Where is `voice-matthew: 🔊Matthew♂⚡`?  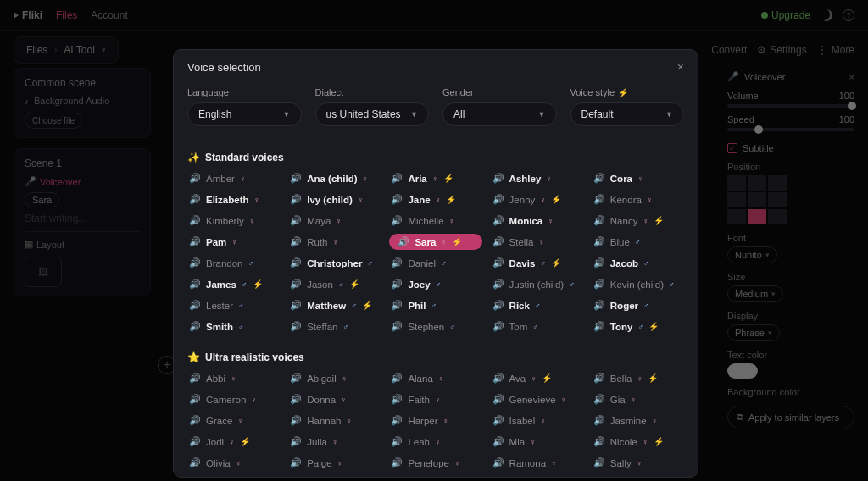 voice-matthew: 🔊Matthew♂⚡ is located at coordinates (334, 305).